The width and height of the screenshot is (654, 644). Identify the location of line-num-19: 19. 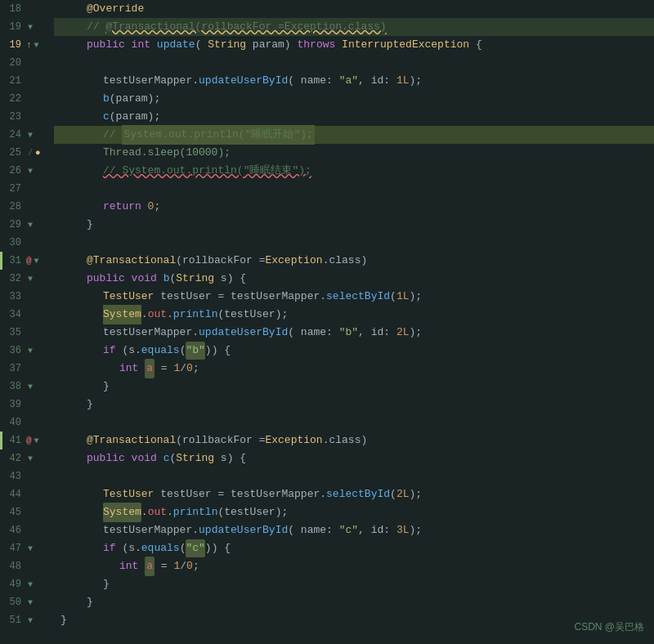
(13, 45).